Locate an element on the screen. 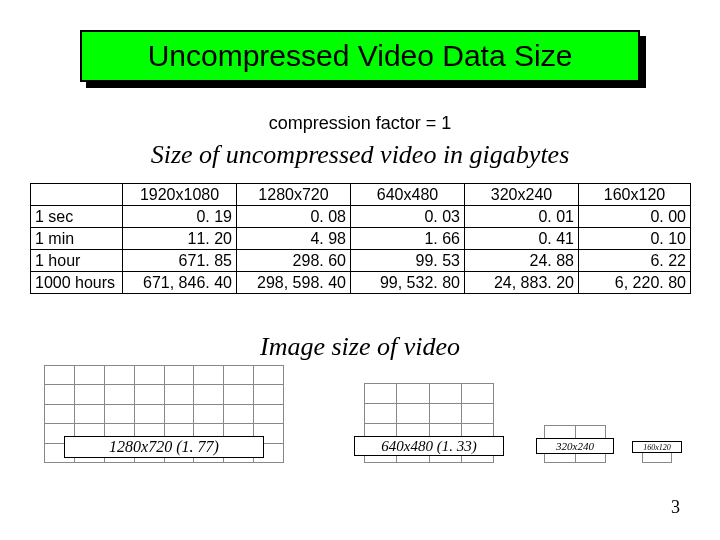 The width and height of the screenshot is (720, 540). grid-label-1280x720: 1280x720 (1. 77) is located at coordinates (164, 447).